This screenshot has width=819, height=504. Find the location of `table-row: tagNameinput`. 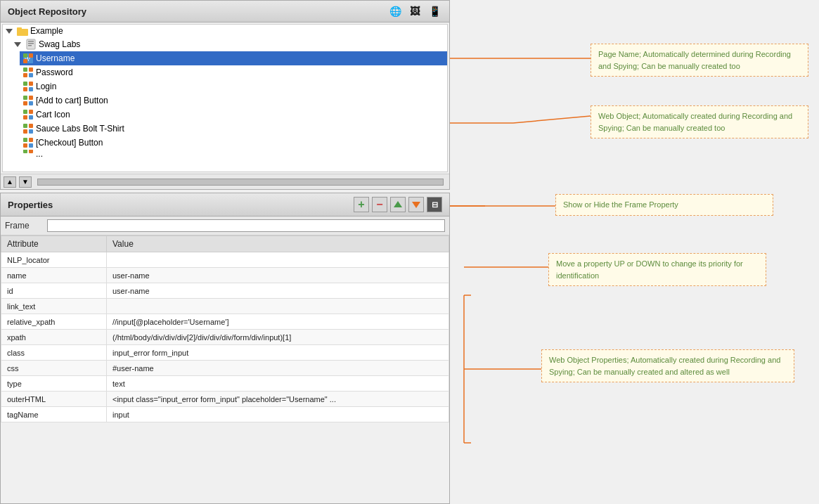

table-row: tagNameinput is located at coordinates (225, 415).